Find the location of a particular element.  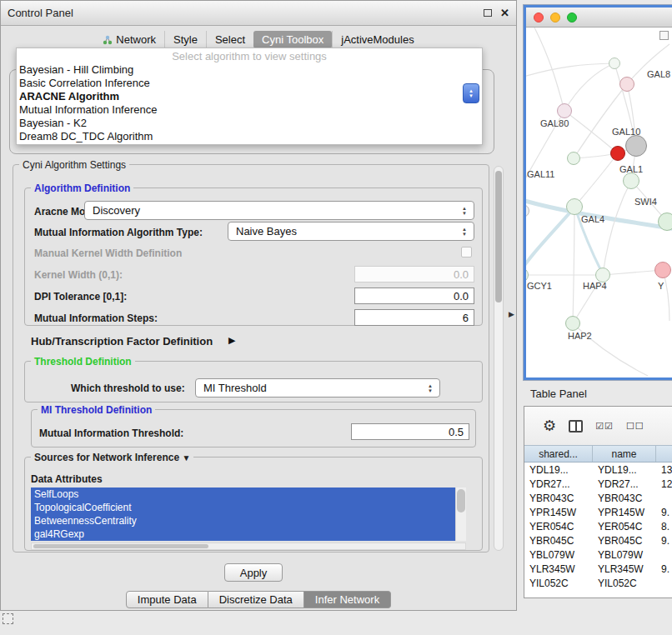

network-node-label: GCY1 is located at coordinates (539, 286).